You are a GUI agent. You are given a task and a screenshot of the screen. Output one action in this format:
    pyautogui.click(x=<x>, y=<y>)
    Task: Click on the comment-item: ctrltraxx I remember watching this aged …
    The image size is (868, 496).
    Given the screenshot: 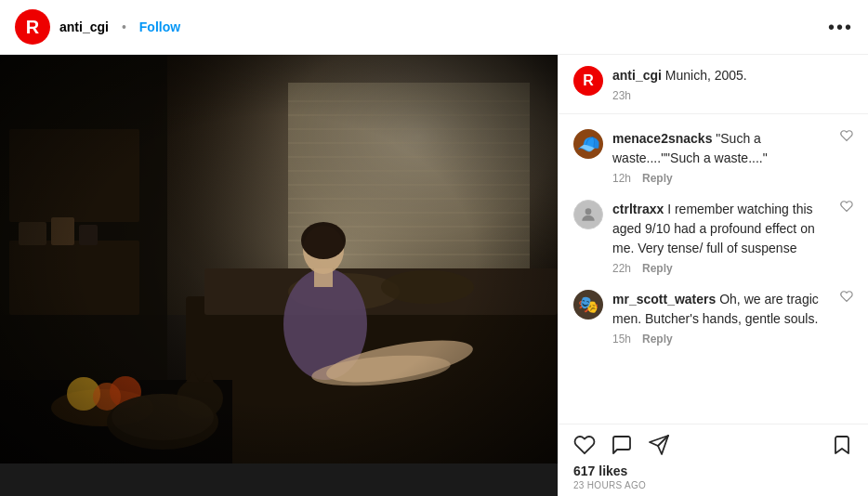 What is the action you would take?
    pyautogui.click(x=714, y=238)
    